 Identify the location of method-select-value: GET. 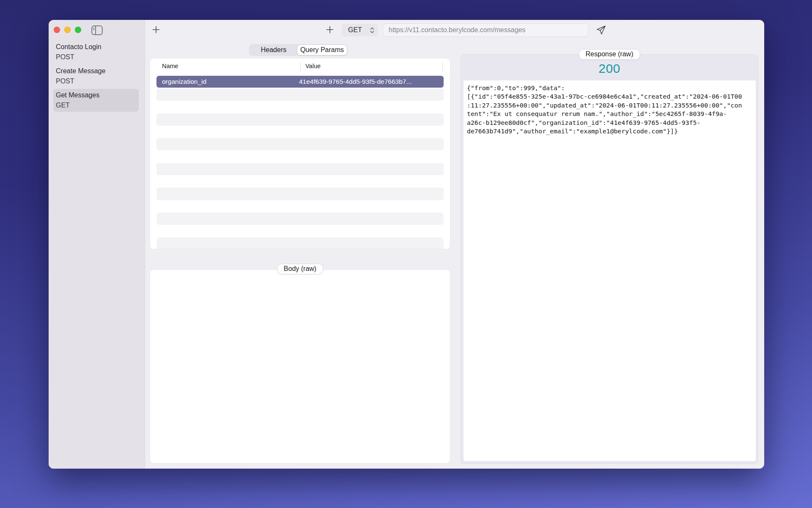
(355, 30).